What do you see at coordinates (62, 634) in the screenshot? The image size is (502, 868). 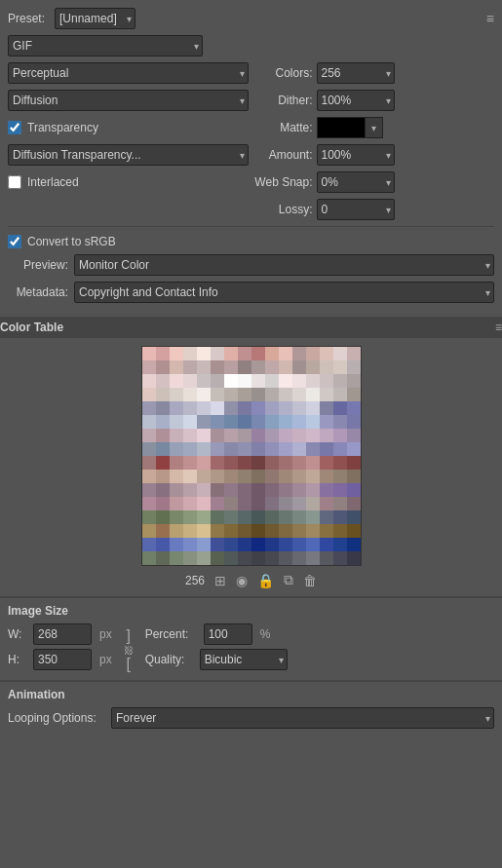 I see `width-input` at bounding box center [62, 634].